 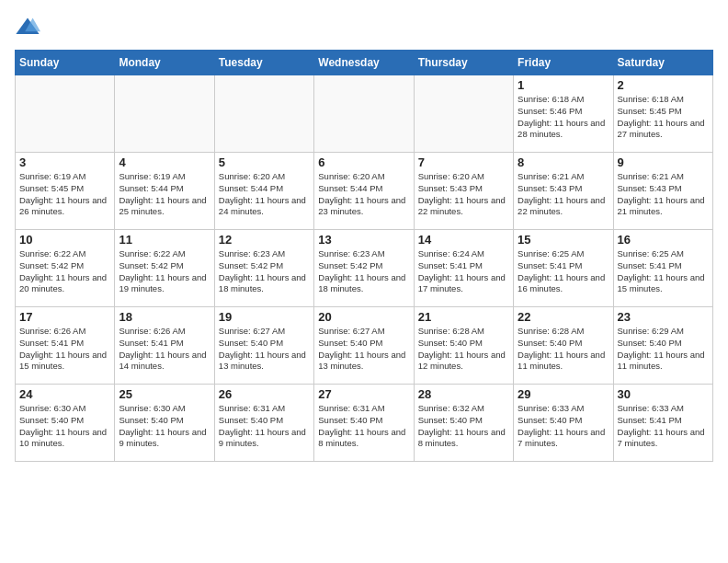 What do you see at coordinates (64, 239) in the screenshot?
I see `day-number: 10` at bounding box center [64, 239].